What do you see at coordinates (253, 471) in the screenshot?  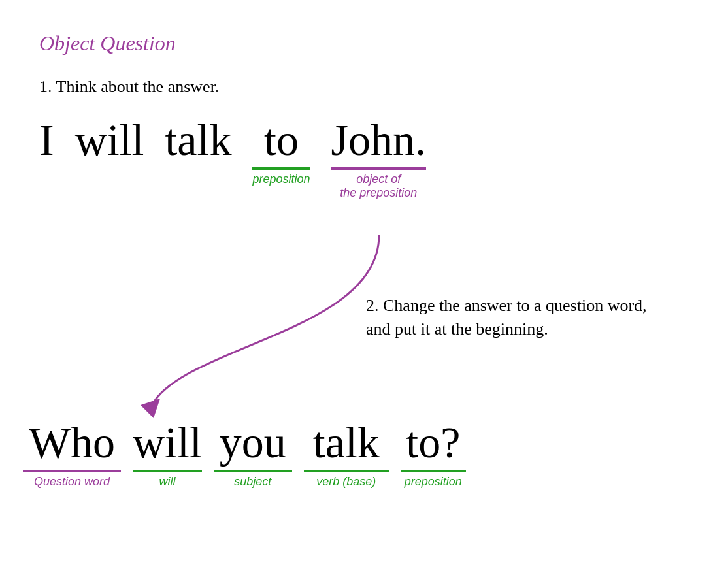 I see `you-underline` at bounding box center [253, 471].